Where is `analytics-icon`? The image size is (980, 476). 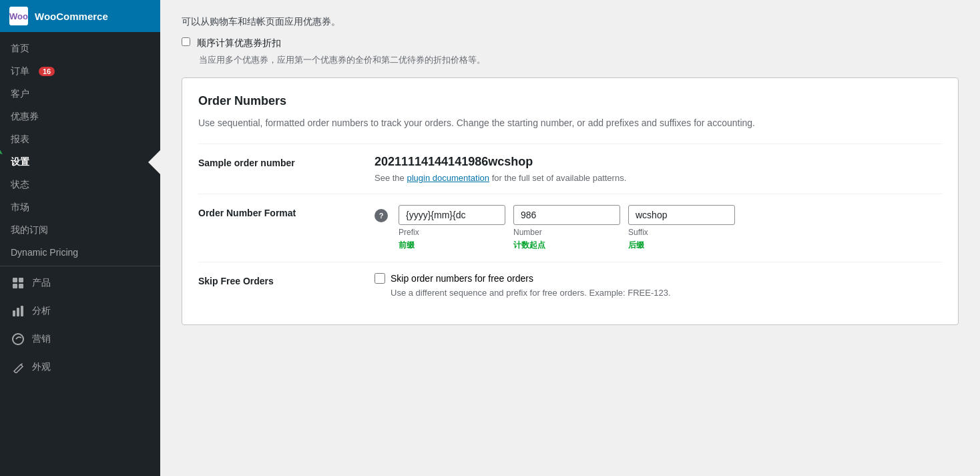
analytics-icon is located at coordinates (18, 311).